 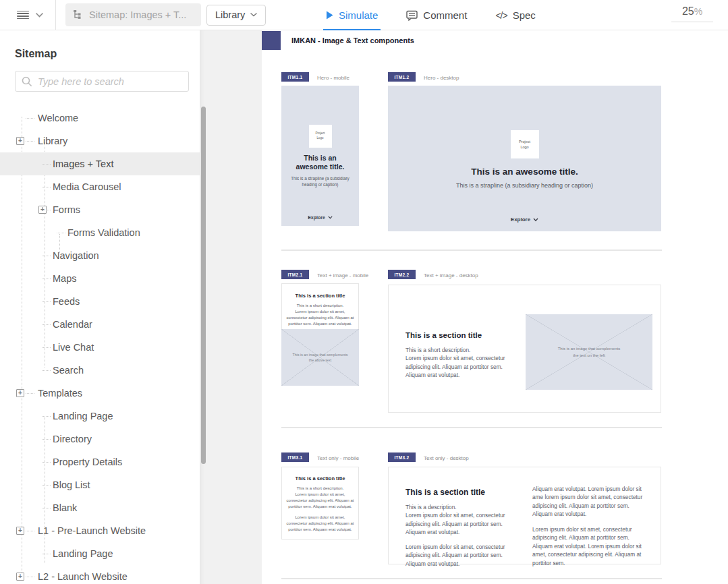 What do you see at coordinates (464, 363) in the screenshot?
I see `wireframe-section-desc: This is a short description. Lorem ipsum…` at bounding box center [464, 363].